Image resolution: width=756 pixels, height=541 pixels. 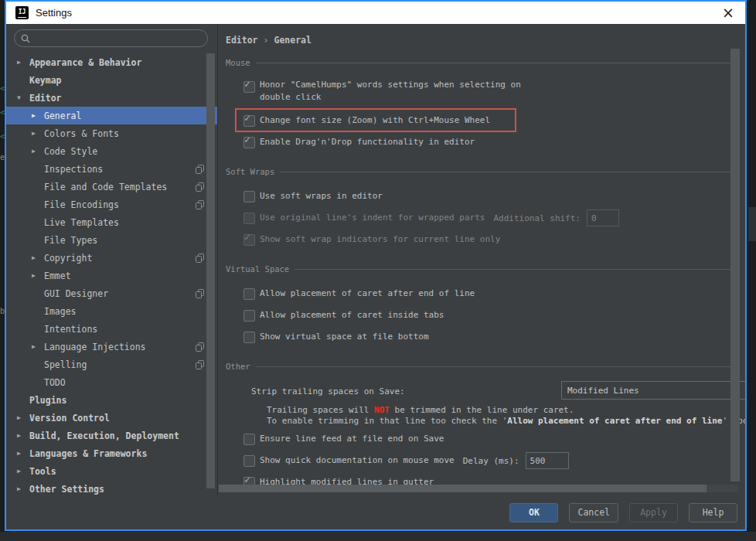 What do you see at coordinates (495, 142) in the screenshot?
I see `checkbox-row-enable-drag-n-drop-functionality-in-editor: ✓Enable Drag'n'Drop functionality in edi…` at bounding box center [495, 142].